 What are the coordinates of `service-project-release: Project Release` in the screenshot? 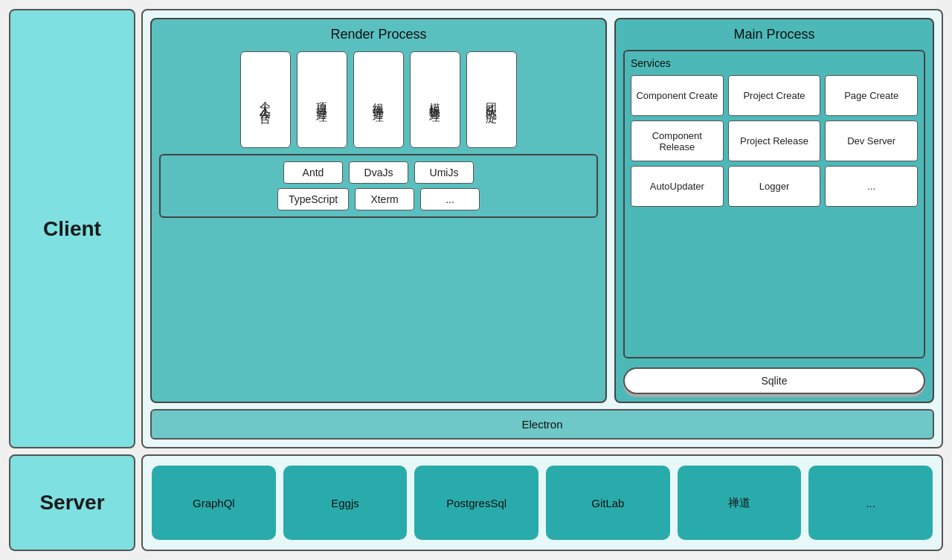 It's located at (775, 141).